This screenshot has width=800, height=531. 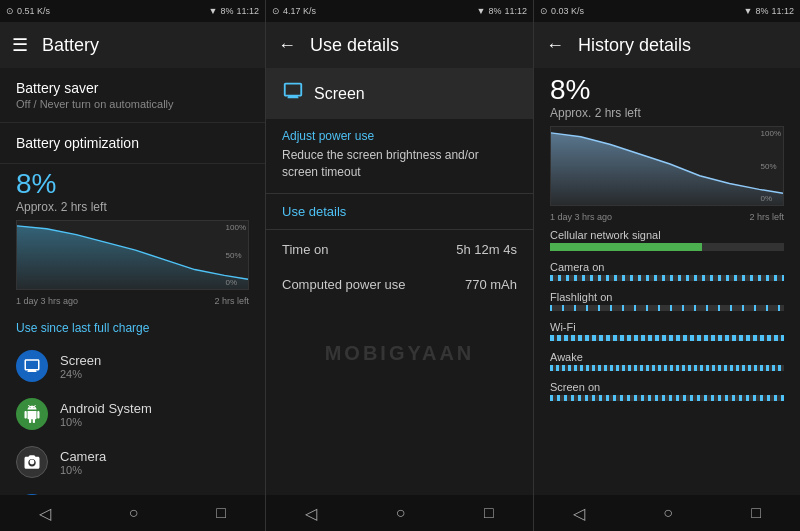 What do you see at coordinates (400, 212) in the screenshot?
I see `use-details-link: Use details` at bounding box center [400, 212].